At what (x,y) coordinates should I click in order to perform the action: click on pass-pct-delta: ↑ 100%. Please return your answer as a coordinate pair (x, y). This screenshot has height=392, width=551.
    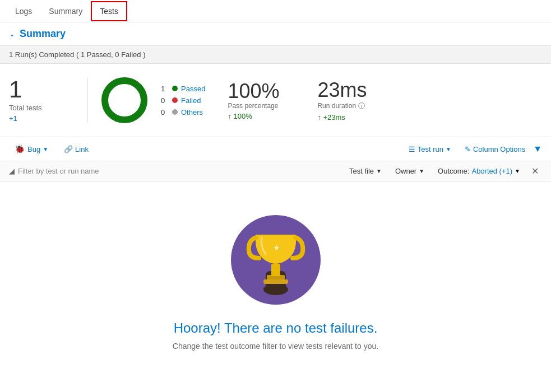
    Looking at the image, I should click on (264, 116).